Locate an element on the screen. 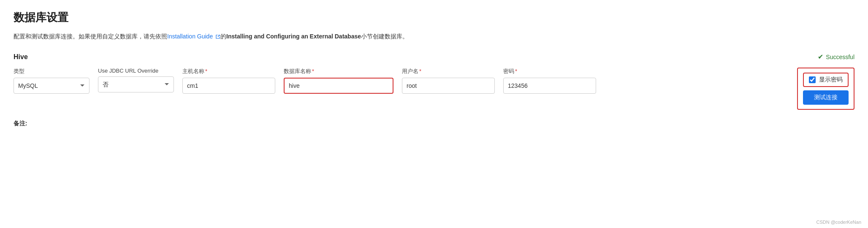 This screenshot has width=868, height=228. hostname-input is located at coordinates (229, 86).